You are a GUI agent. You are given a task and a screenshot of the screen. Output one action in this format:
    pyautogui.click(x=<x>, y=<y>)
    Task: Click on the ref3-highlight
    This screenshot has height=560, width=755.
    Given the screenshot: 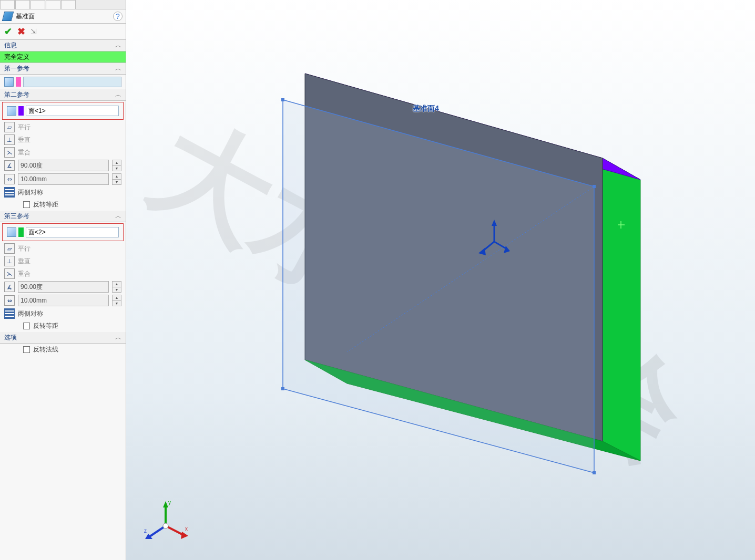 What is the action you would take?
    pyautogui.click(x=63, y=232)
    